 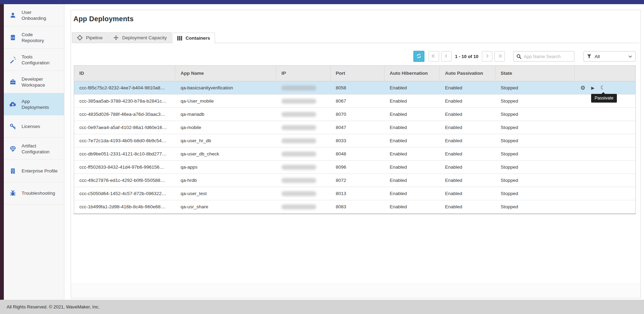 I want to click on tab-label: Pipeline, so click(x=94, y=38).